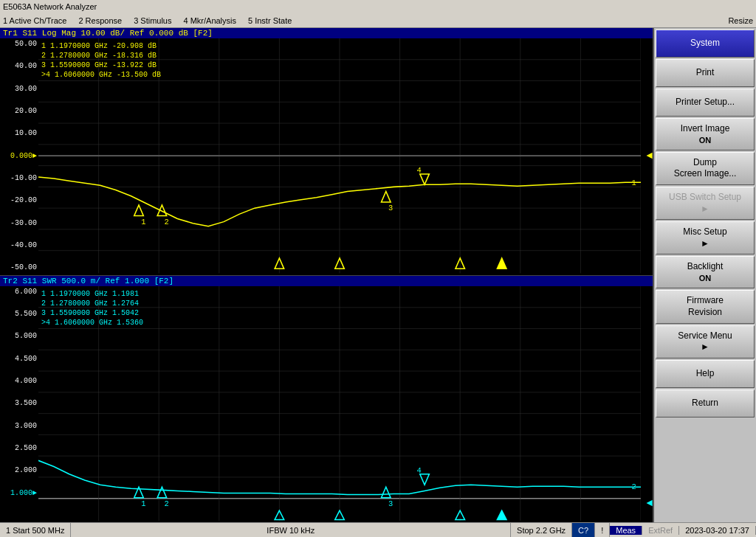 The image size is (756, 537). What do you see at coordinates (542, 530) in the screenshot?
I see `stop-freq: Stop 2.2 GHz` at bounding box center [542, 530].